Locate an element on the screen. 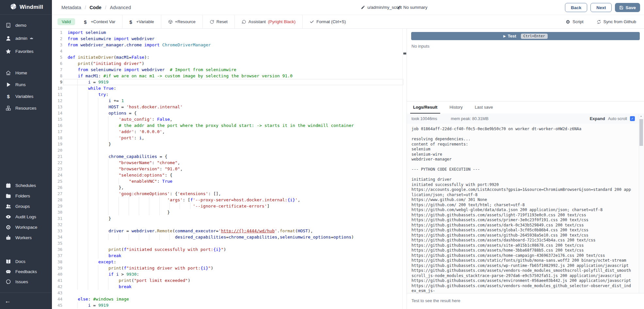 Image resolution: width=644 pixels, height=309 pixels. code-line: 12 i += 1 is located at coordinates (229, 100).